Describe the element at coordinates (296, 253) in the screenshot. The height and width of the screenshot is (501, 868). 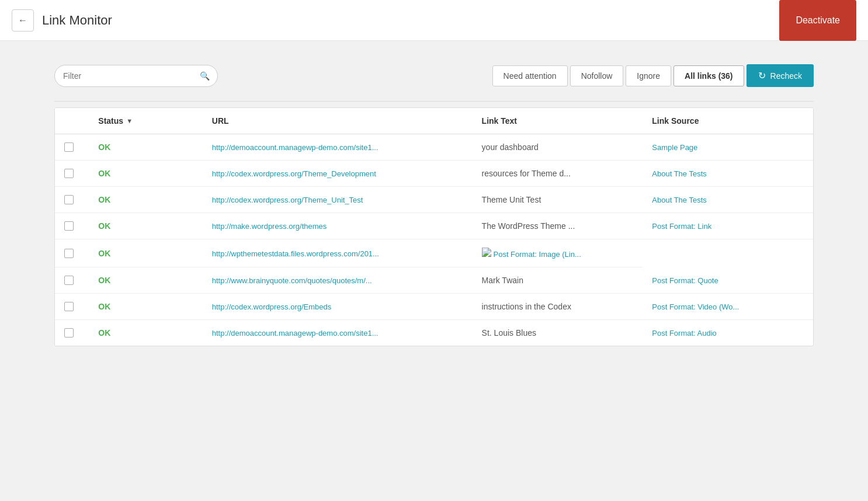
I see `url-link: http://wpthemetestdata.files.wordpress.c…` at that location.